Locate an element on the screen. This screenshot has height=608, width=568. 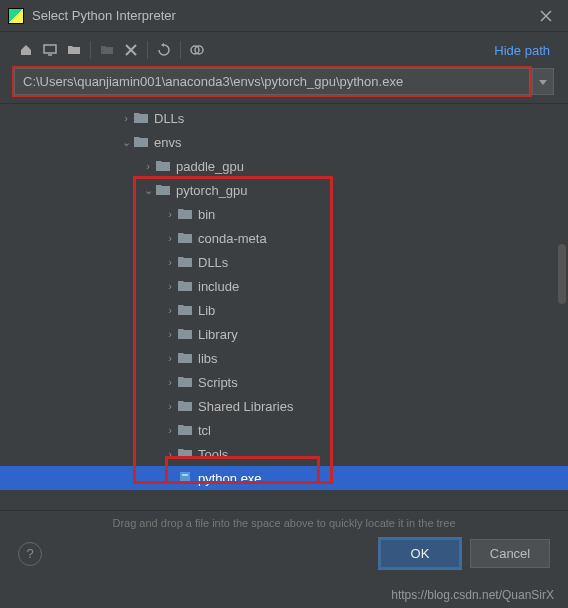
tree-row: ›conda-meta is located at coordinates (284, 238).